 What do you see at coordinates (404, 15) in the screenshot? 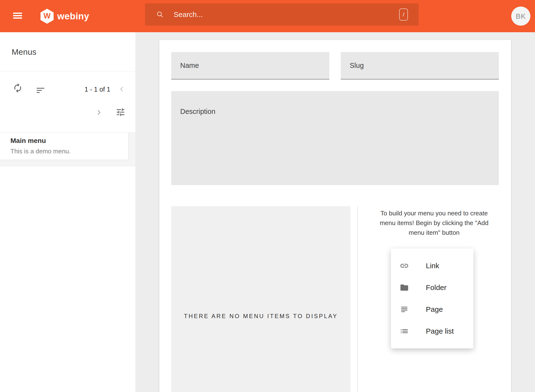
I see `search-shortcut-key: /` at bounding box center [404, 15].